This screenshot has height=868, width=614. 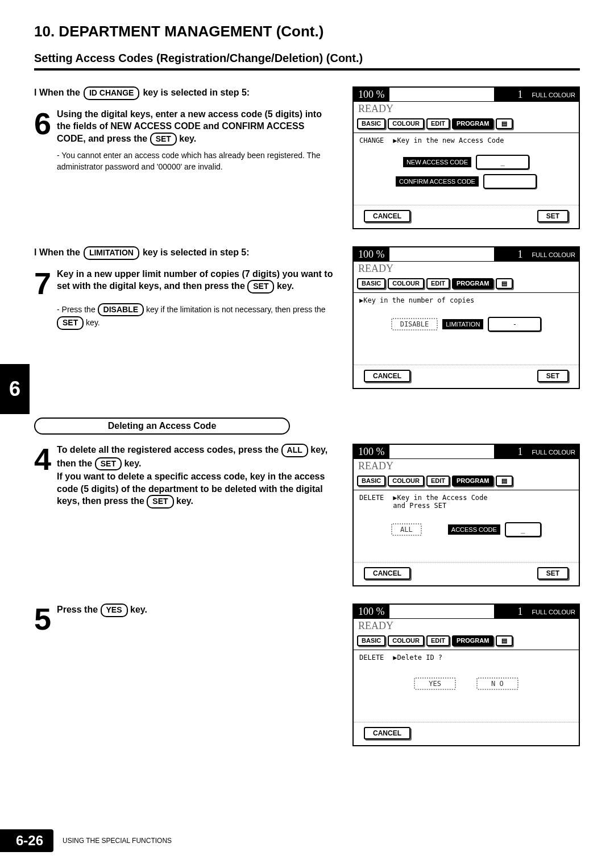 What do you see at coordinates (372, 140) in the screenshot?
I see `mode-label: CHANGE` at bounding box center [372, 140].